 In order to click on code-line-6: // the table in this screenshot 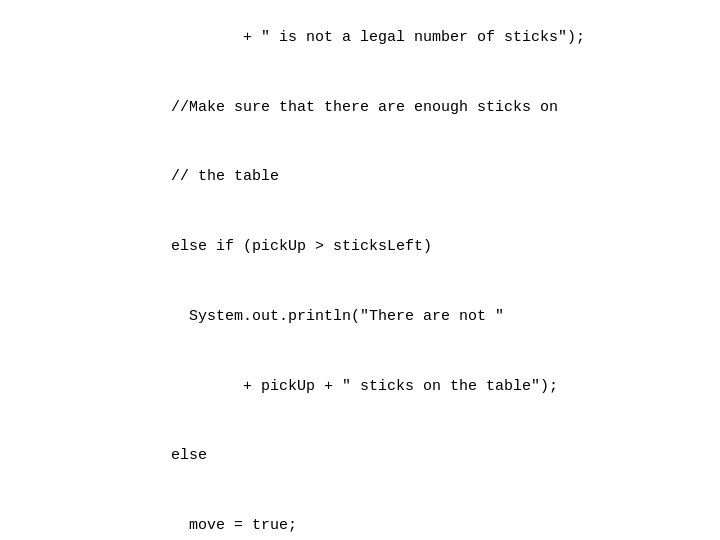, I will do `click(360, 176)`.